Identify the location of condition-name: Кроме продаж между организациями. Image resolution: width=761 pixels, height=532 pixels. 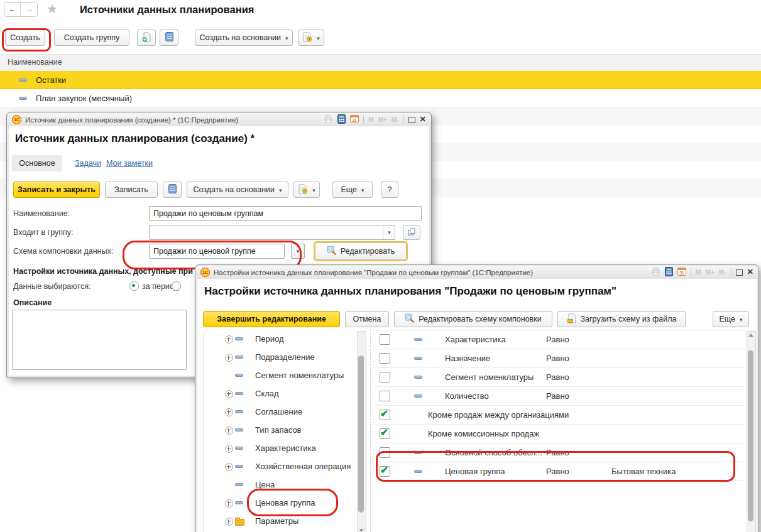
(498, 415).